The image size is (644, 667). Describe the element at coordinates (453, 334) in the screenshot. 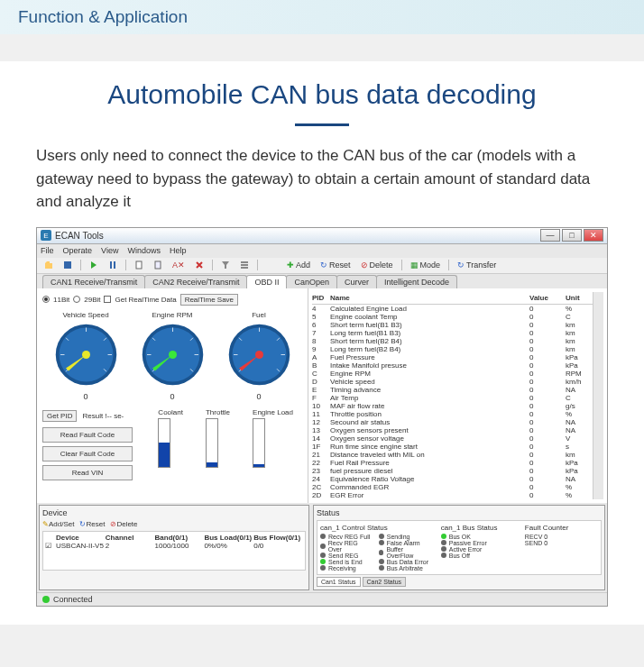

I see `pid-row: 7Long term fuel(B1 B3)0km` at that location.